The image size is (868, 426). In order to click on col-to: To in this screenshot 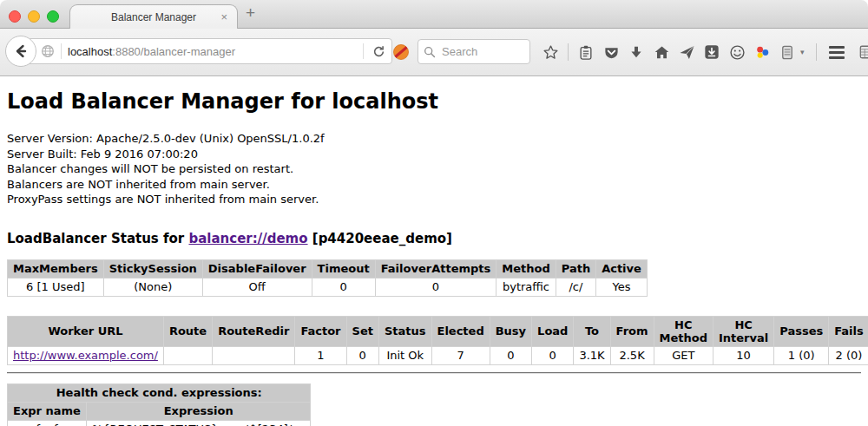, I will do `click(592, 331)`.